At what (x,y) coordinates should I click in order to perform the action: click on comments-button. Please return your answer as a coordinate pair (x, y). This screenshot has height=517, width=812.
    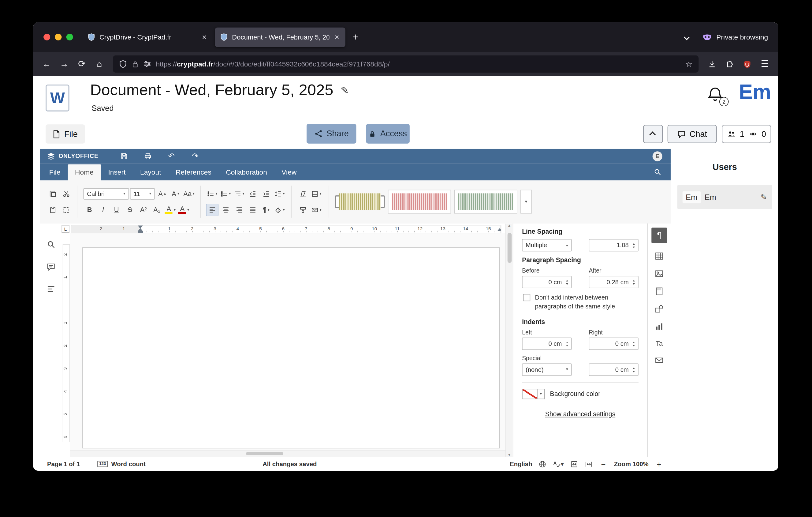
    Looking at the image, I should click on (51, 267).